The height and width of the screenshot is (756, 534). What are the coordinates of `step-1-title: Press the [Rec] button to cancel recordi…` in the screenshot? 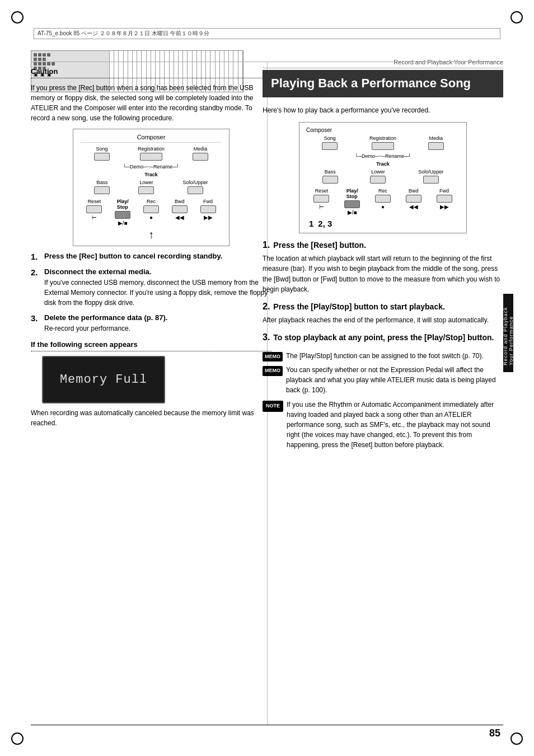 It's located at (133, 256).